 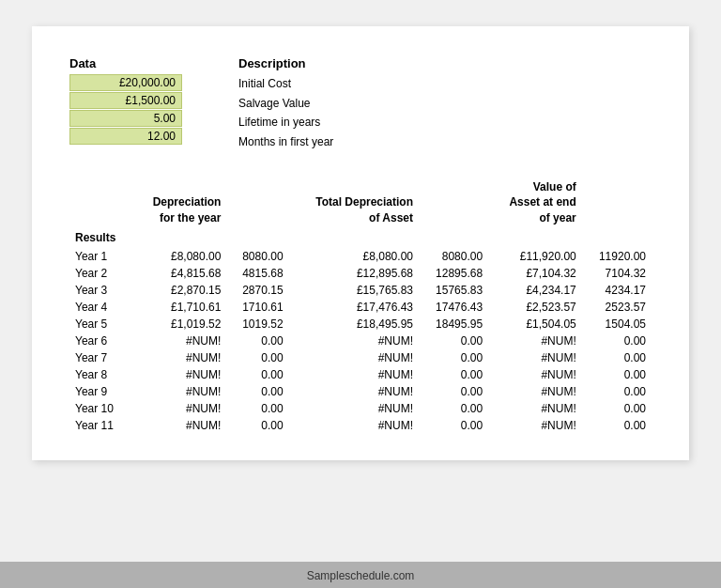 I want to click on th-val-line3: of year, so click(x=558, y=218).